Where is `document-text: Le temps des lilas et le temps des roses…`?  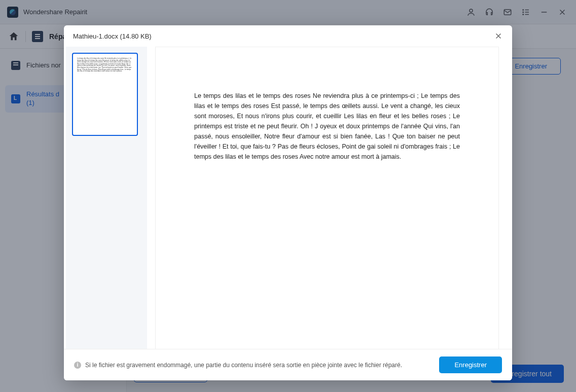
document-text: Le temps des lilas et le temps des roses… is located at coordinates (327, 126).